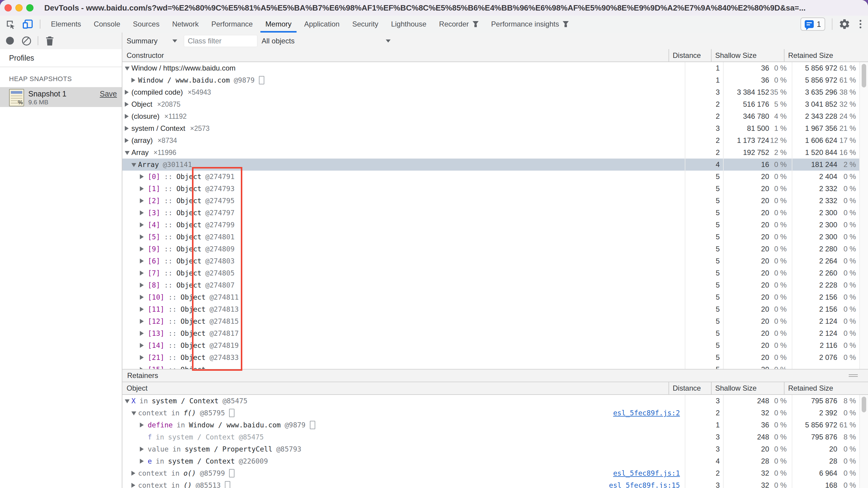  What do you see at coordinates (202, 461) in the screenshot?
I see `object-name: system / Context` at bounding box center [202, 461].